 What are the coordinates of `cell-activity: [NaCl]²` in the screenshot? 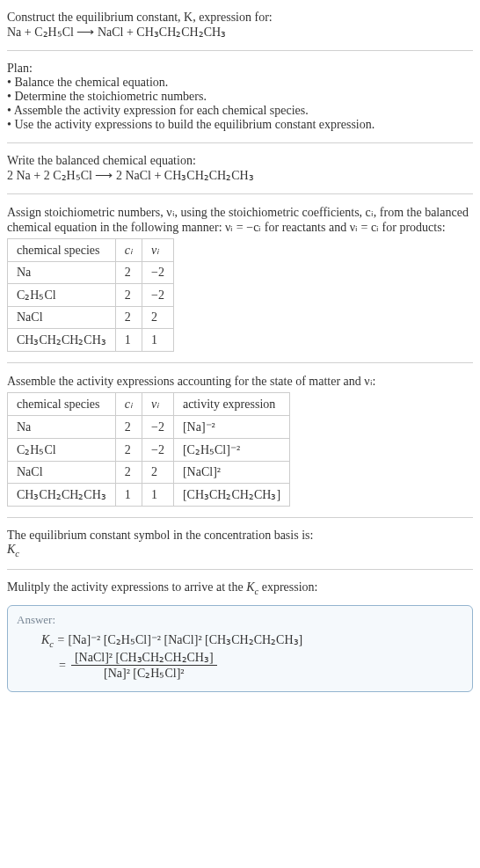 It's located at (231, 473).